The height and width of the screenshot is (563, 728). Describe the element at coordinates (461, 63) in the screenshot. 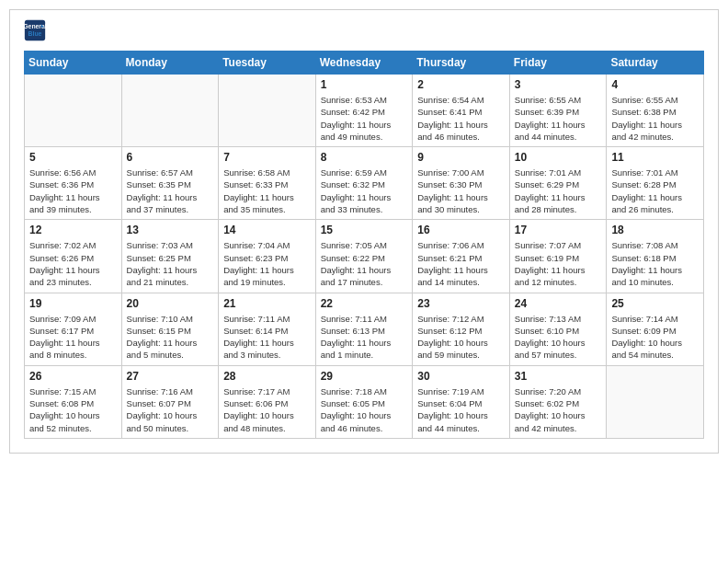

I see `weekday-thursday: Thursday` at that location.